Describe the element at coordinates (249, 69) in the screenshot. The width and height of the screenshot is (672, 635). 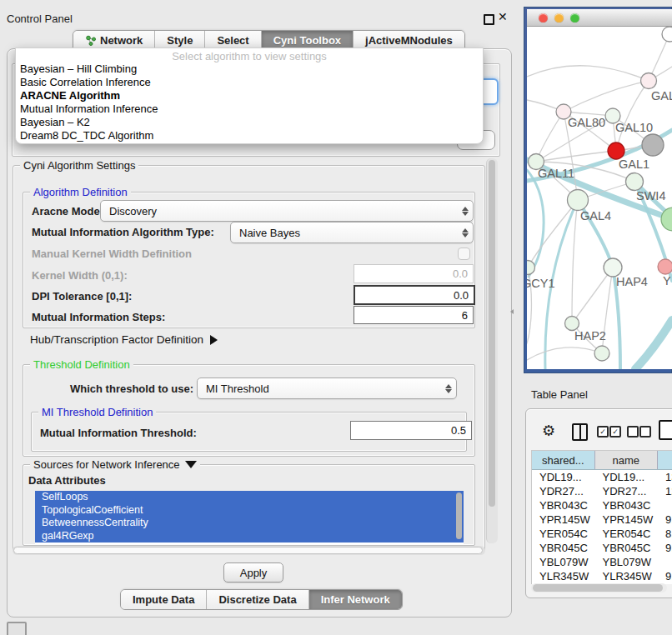
I see `algorithm-option-bayesian-hill-climbing: Bayesian – Hill Climbing` at that location.